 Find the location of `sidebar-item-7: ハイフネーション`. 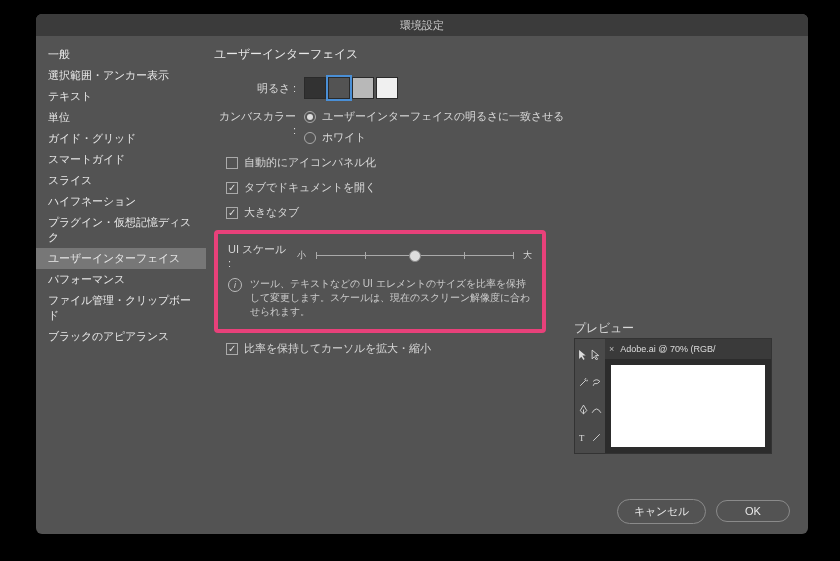

sidebar-item-7: ハイフネーション is located at coordinates (121, 202).